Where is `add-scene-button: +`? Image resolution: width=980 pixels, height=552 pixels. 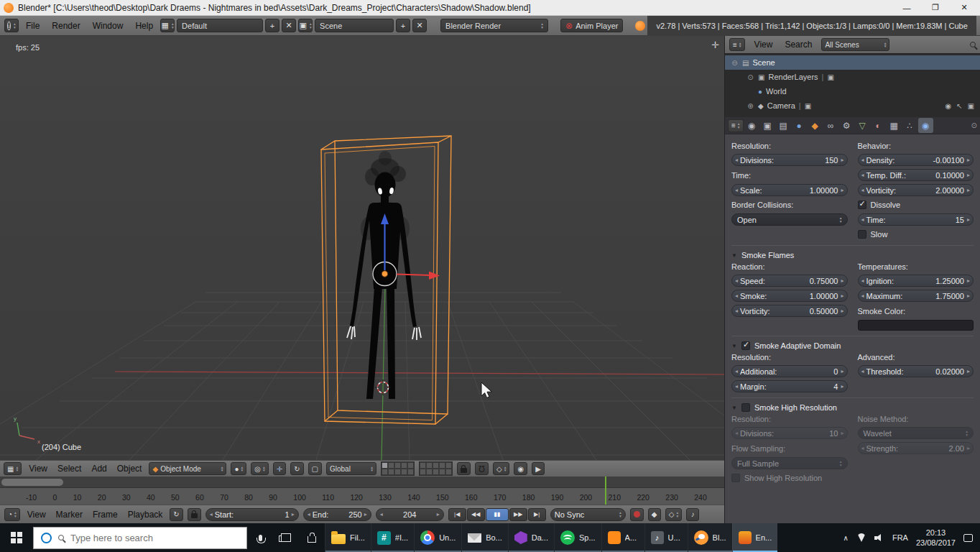 add-scene-button: + is located at coordinates (403, 26).